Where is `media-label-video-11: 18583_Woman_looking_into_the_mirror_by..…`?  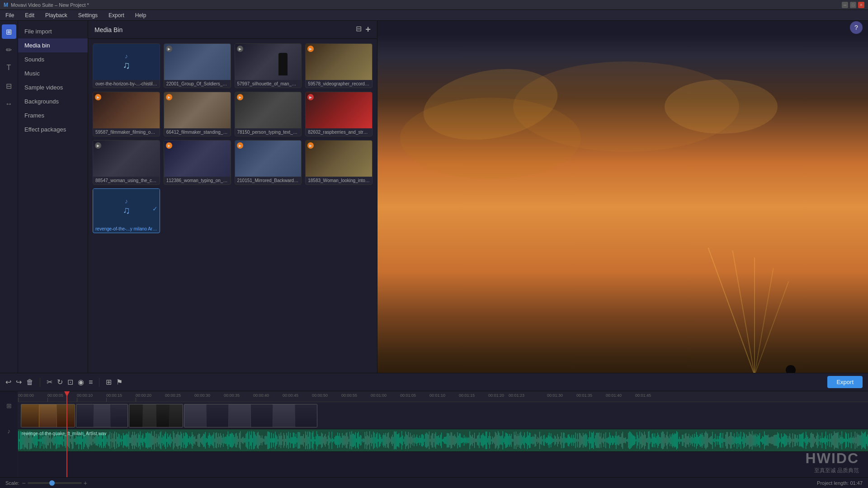
media-label-video-11: 18583_Woman_looking_into_the_mirror_by..… is located at coordinates (339, 181).